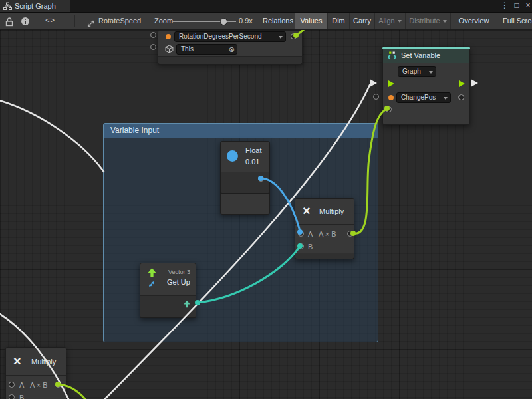 The height and width of the screenshot is (399, 532). Describe the element at coordinates (180, 272) in the screenshot. I see `node-type-label: Vector 3` at that location.